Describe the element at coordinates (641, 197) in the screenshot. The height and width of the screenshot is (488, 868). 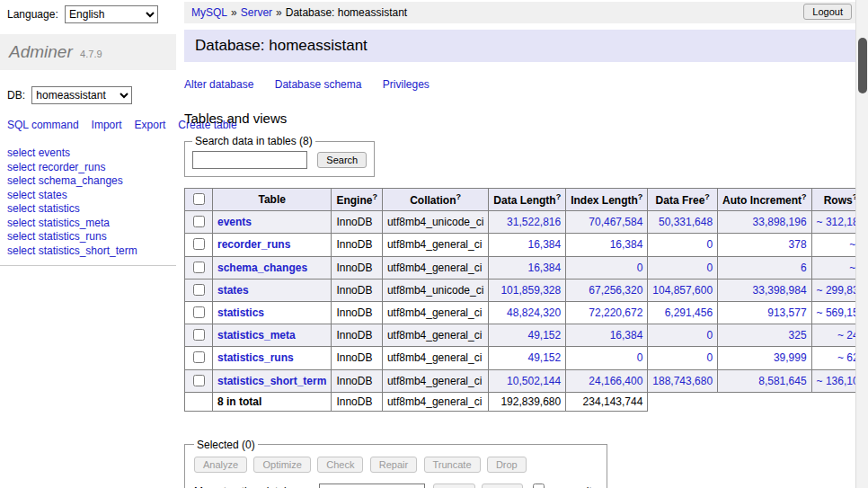
I see `index-length-help-link: ?` at that location.